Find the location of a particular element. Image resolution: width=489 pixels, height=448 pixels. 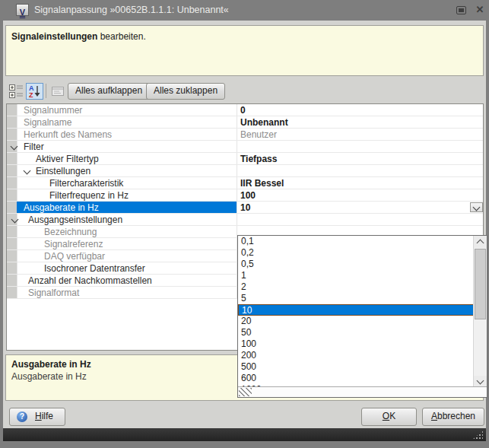

dropdown-item: 5 is located at coordinates (356, 298).